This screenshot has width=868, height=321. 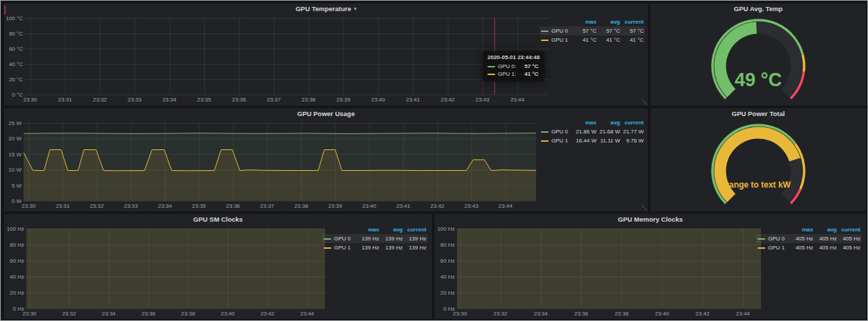 I want to click on panel-gpu-avg-temp: GPU Avg. Temp 49 °C, so click(x=758, y=54).